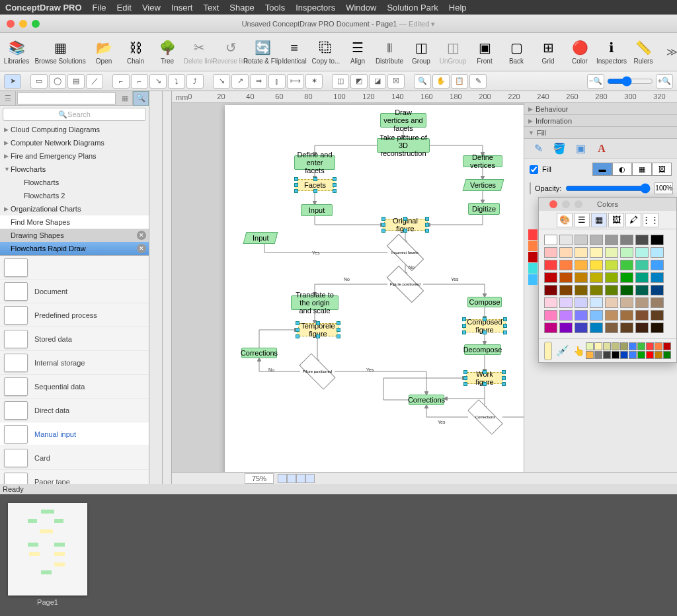 This screenshot has width=677, height=616. Describe the element at coordinates (275, 8) in the screenshot. I see `menu-tools: Tools` at that location.